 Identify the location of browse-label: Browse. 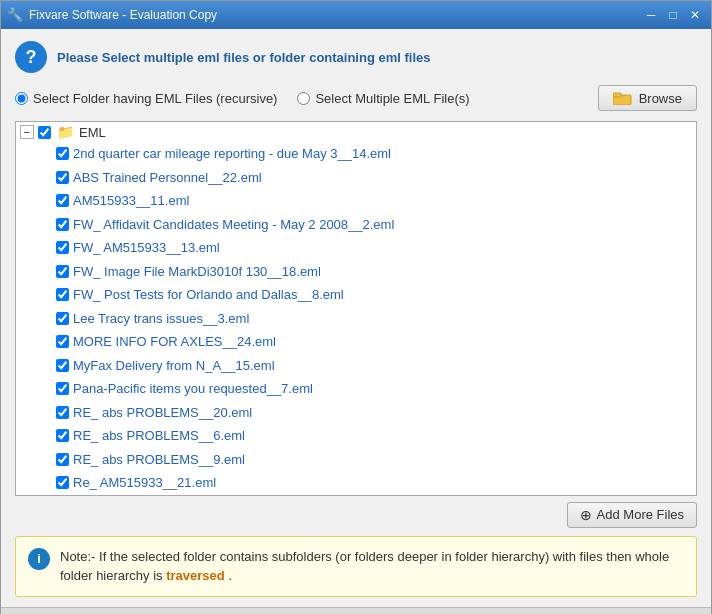
(660, 98).